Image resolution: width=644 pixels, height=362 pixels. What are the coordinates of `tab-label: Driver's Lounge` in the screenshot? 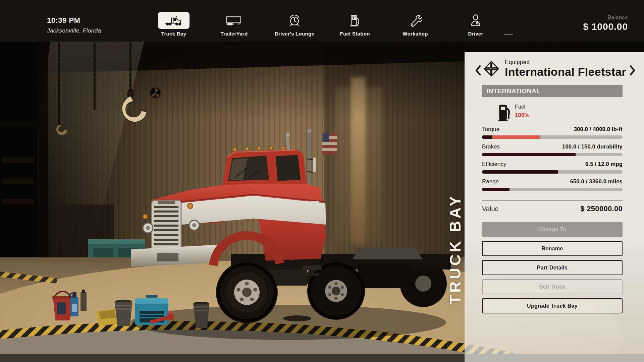 It's located at (294, 34).